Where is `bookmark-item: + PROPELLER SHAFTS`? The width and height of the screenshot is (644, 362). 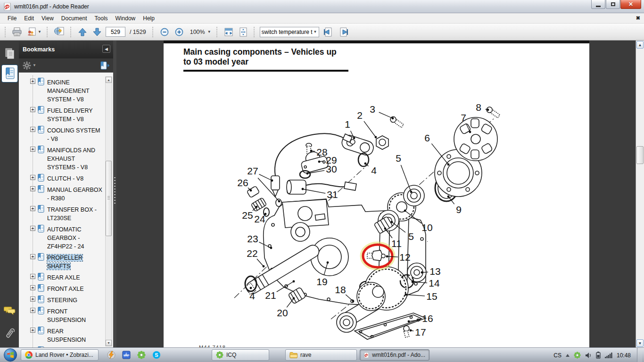 bookmark-item: + PROPELLER SHAFTS is located at coordinates (66, 262).